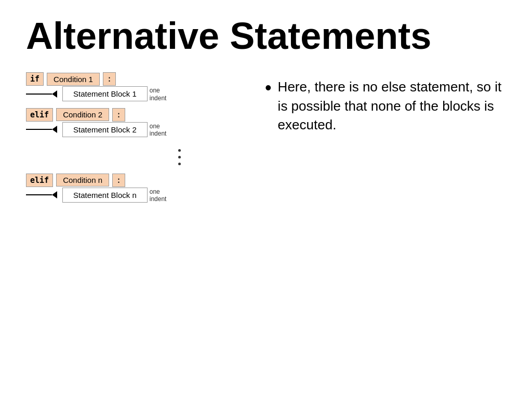  What do you see at coordinates (39, 195) in the screenshot?
I see `arrown-shaft` at bounding box center [39, 195].